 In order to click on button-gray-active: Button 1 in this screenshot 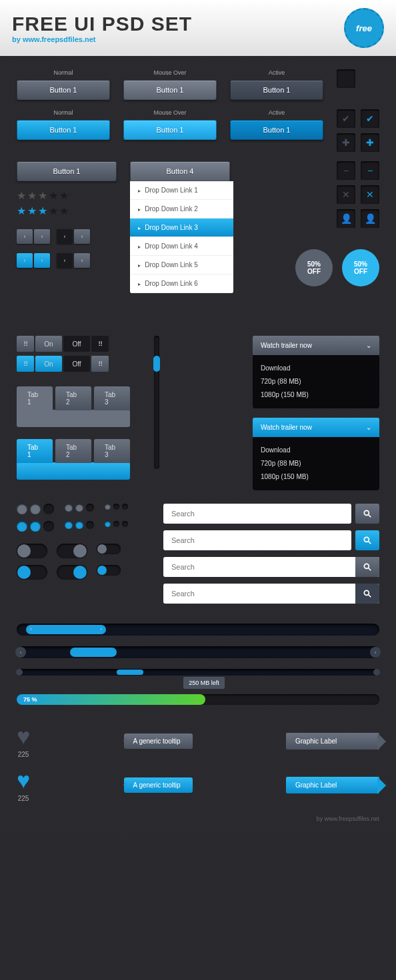, I will do `click(277, 90)`.